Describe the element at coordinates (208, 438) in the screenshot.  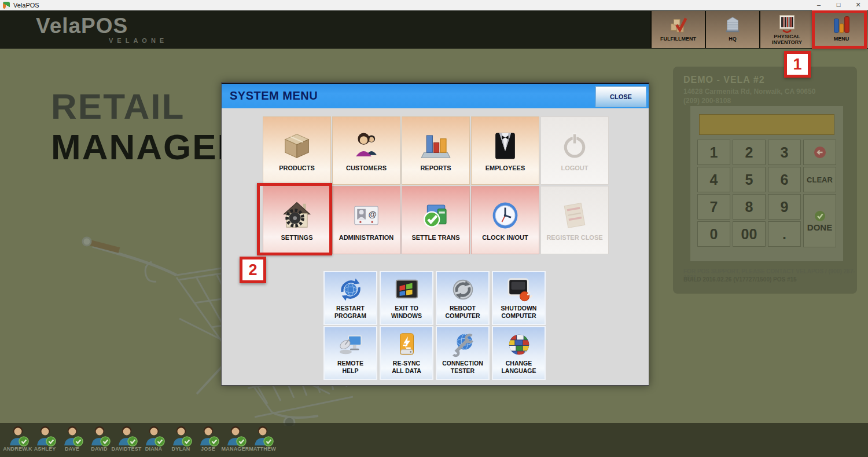
I see `employee-item: JOSE` at that location.